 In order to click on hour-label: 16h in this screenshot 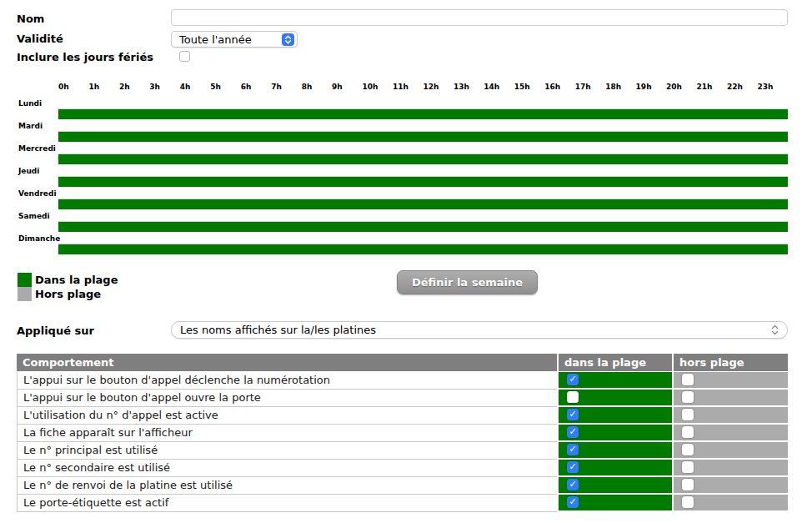, I will do `click(559, 87)`.